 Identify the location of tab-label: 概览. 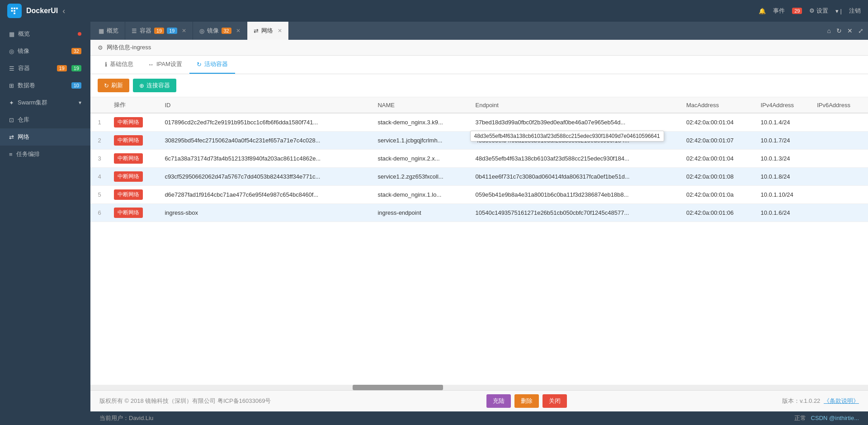
(113, 31).